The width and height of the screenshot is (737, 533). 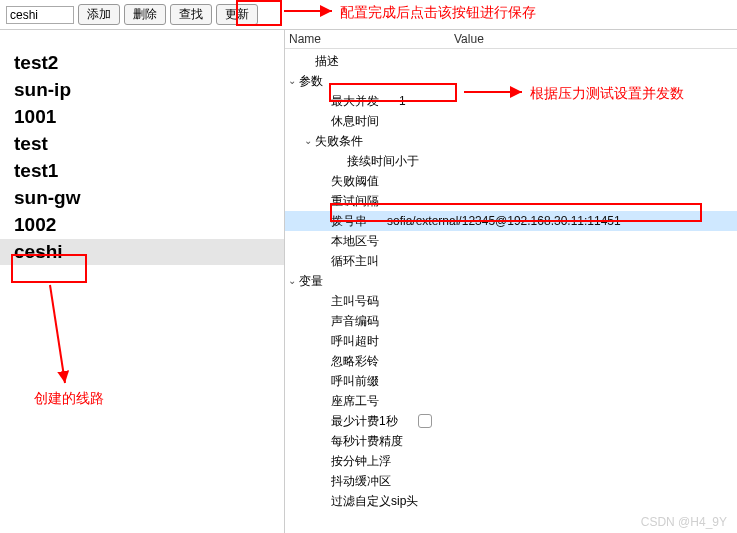 What do you see at coordinates (361, 481) in the screenshot?
I see `tree-label: 抖动缓冲区` at bounding box center [361, 481].